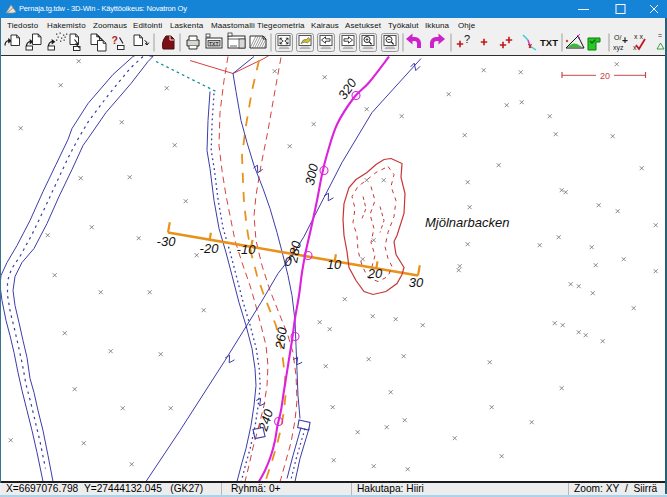  I want to click on svg-text: -30, so click(167, 240).